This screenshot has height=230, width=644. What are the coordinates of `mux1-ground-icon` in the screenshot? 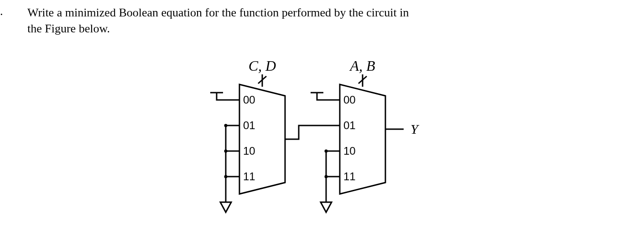 It's located at (226, 207).